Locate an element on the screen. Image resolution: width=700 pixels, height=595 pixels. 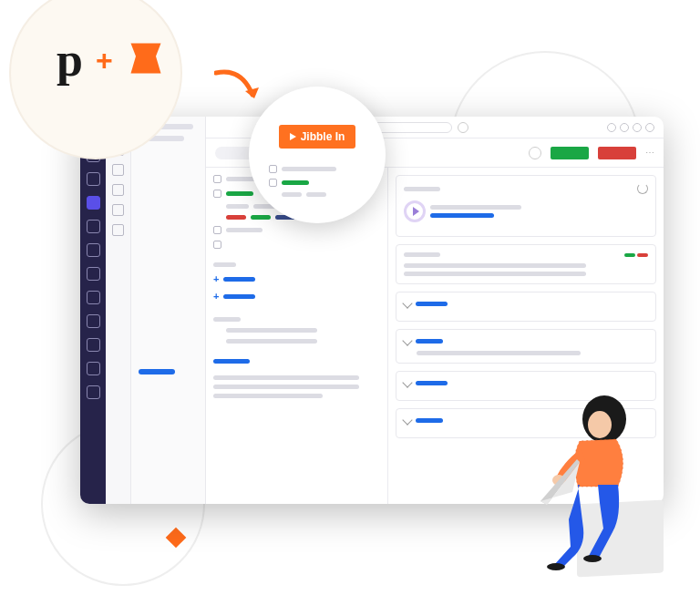
magnified-view: Jibble In is located at coordinates (317, 155).